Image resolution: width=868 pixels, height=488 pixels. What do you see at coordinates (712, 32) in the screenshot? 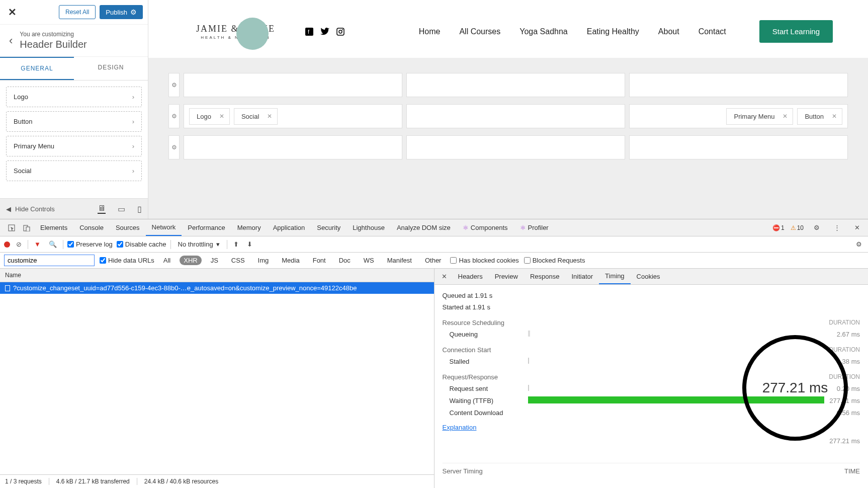
I see `nav-contact: Contact` at bounding box center [712, 32].